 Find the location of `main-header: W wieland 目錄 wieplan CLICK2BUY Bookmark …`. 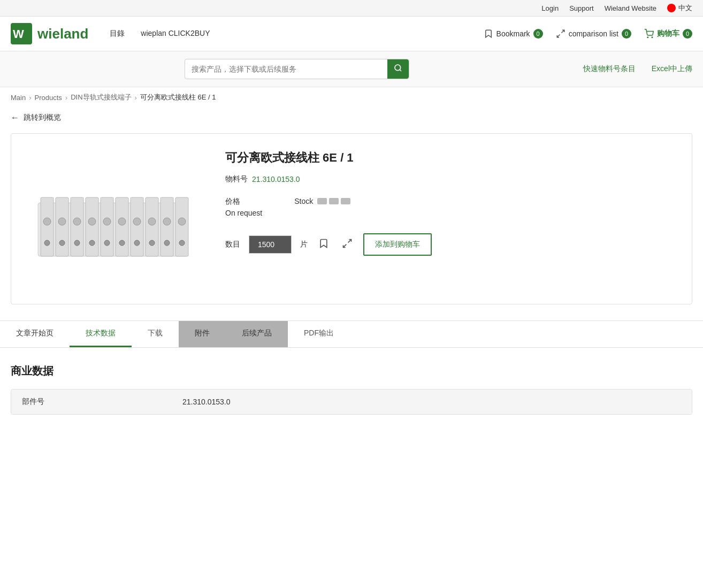

main-header: W wieland 目錄 wieplan CLICK2BUY Bookmark … is located at coordinates (352, 34).